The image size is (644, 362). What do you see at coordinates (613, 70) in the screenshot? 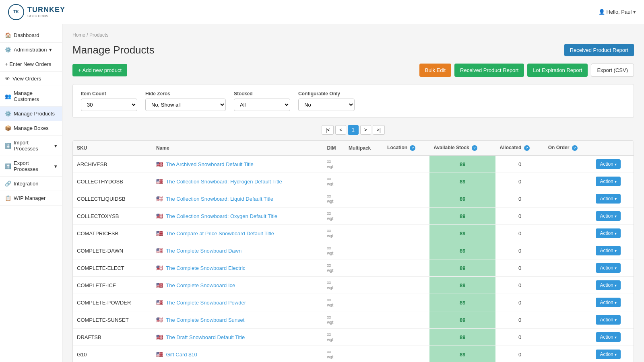
I see `export-csv-button: Export (CSV)` at bounding box center [613, 70].